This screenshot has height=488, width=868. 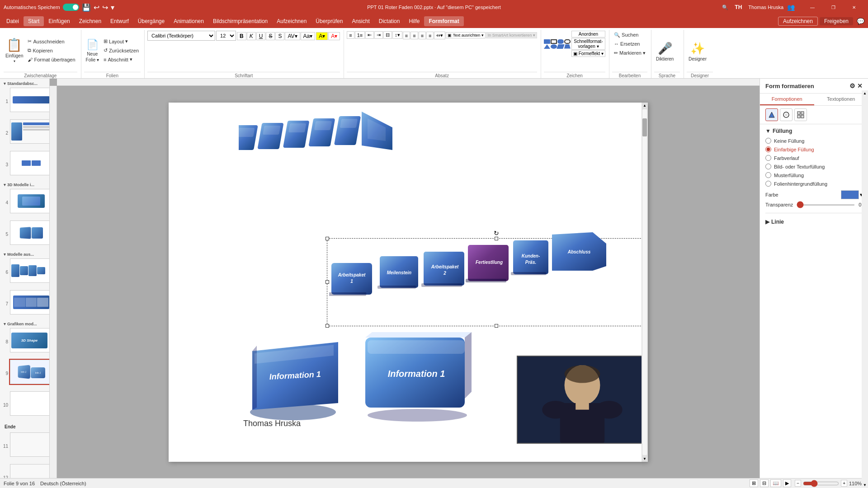 What do you see at coordinates (561, 42) in the screenshot?
I see `shape-rounded` at bounding box center [561, 42].